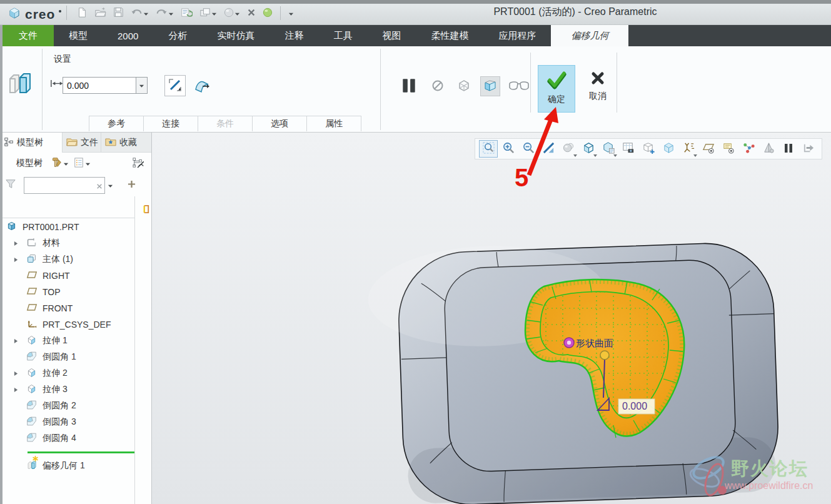  Describe the element at coordinates (628, 149) in the screenshot. I see `view-manager-button` at that location.